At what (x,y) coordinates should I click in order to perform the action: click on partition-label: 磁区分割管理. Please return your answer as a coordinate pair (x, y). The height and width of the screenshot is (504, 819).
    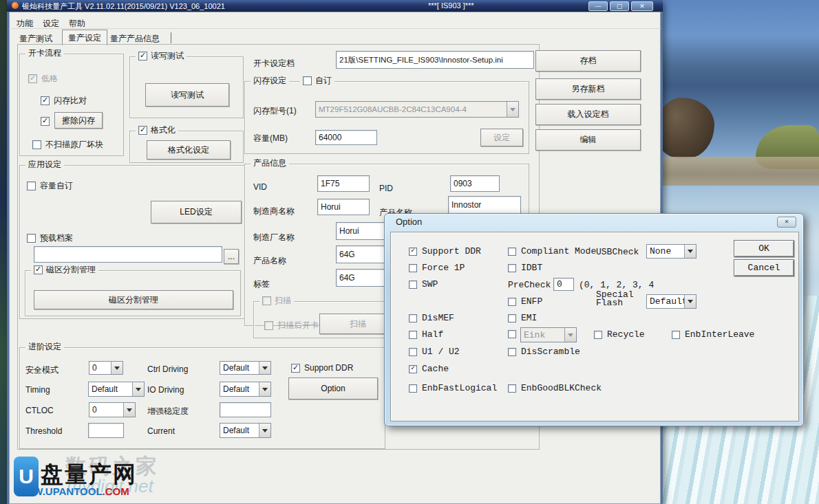
    Looking at the image, I should click on (71, 270).